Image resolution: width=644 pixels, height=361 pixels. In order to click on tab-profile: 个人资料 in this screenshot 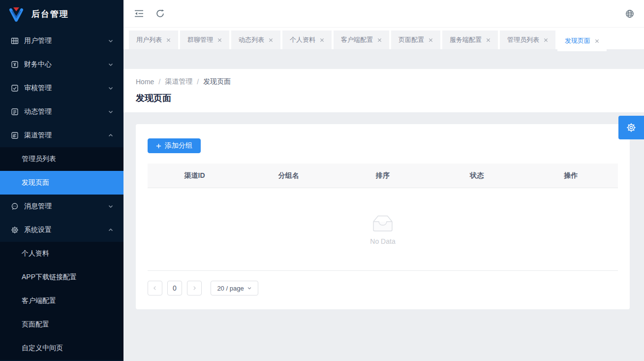, I will do `click(307, 40)`.